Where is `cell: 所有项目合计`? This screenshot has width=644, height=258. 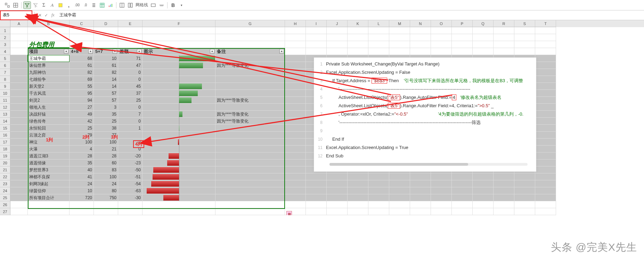 cell: 所有项目合计 is located at coordinates (49, 198).